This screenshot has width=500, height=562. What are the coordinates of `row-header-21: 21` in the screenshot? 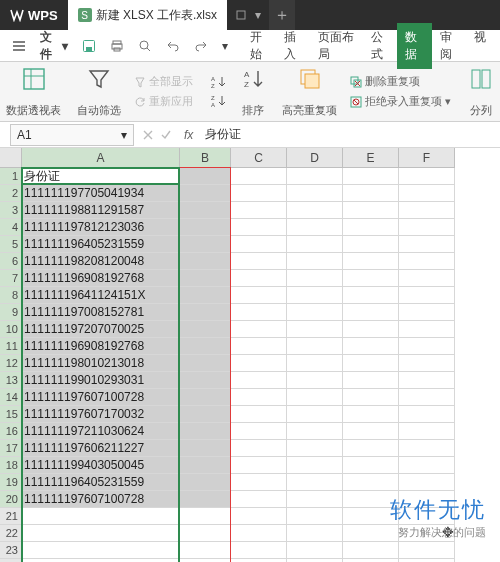 It's located at (11, 516).